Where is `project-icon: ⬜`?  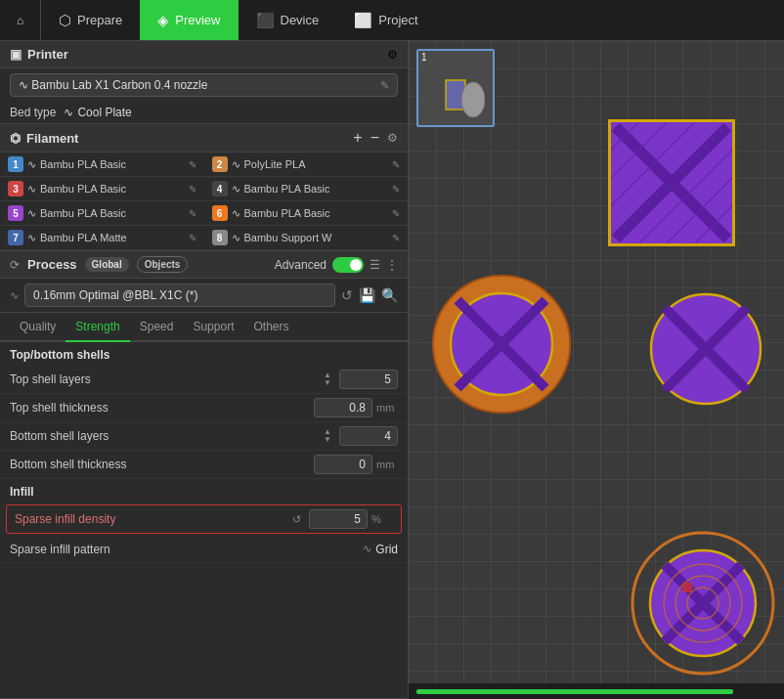
project-icon: ⬜ is located at coordinates (364, 21).